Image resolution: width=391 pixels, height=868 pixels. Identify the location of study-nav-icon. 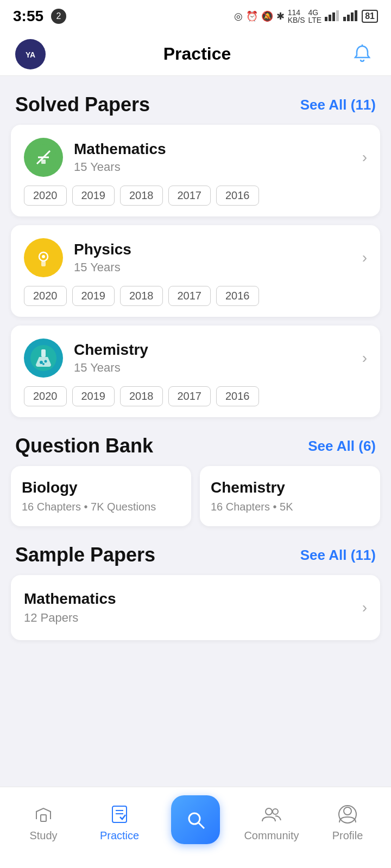
(43, 814).